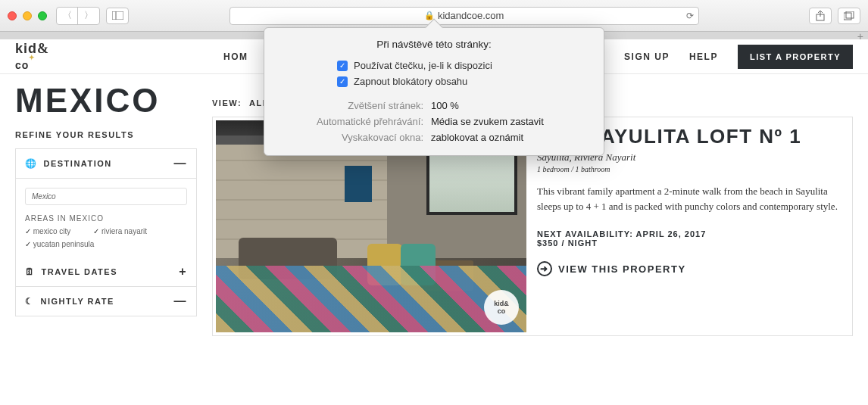 The height and width of the screenshot is (405, 868). Describe the element at coordinates (227, 103) in the screenshot. I see `view-label: VIEW:` at that location.